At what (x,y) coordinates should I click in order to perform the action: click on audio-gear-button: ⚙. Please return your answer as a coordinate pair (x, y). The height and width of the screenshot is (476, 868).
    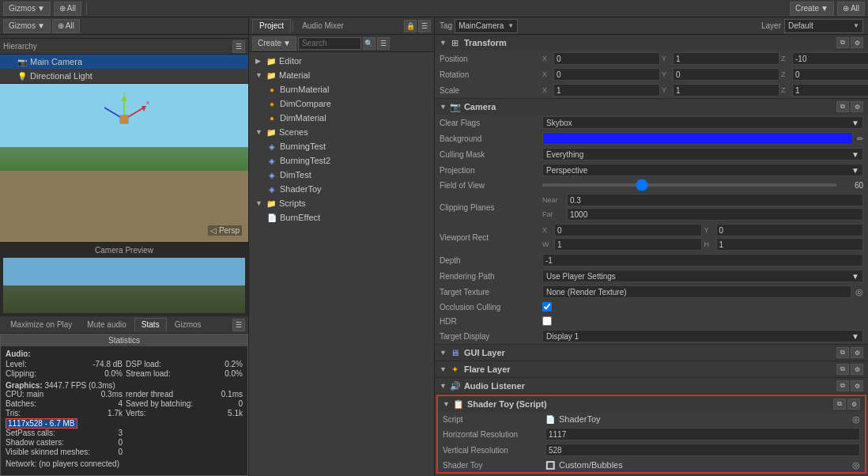
    Looking at the image, I should click on (857, 386).